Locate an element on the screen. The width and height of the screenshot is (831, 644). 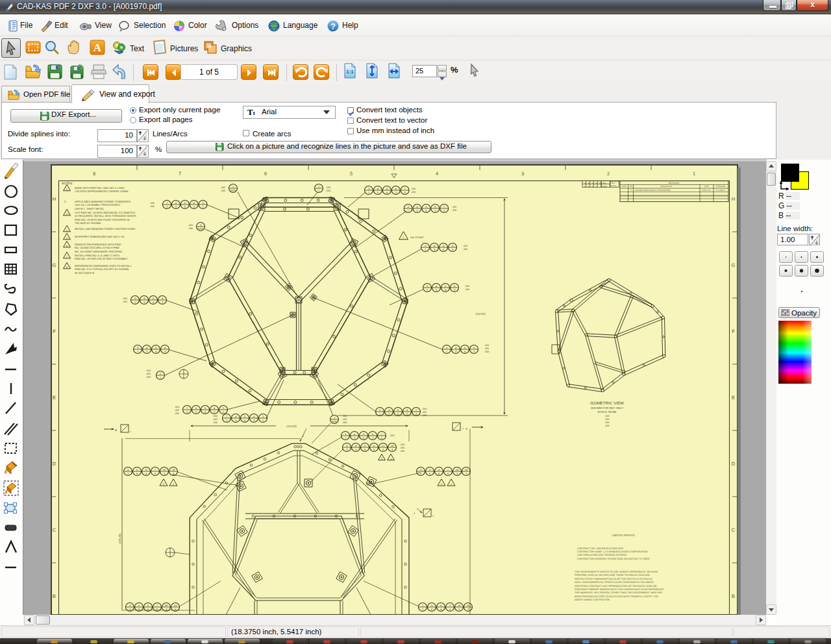
svg-text: TEE-BAR AS SHOWN. is located at coordinates (88, 223).